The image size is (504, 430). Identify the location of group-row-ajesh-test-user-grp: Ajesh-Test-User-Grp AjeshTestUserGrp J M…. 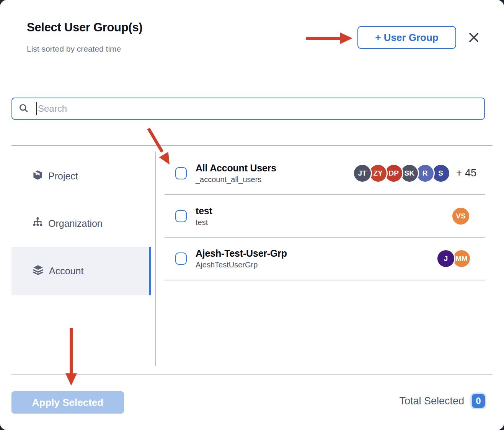
(325, 259).